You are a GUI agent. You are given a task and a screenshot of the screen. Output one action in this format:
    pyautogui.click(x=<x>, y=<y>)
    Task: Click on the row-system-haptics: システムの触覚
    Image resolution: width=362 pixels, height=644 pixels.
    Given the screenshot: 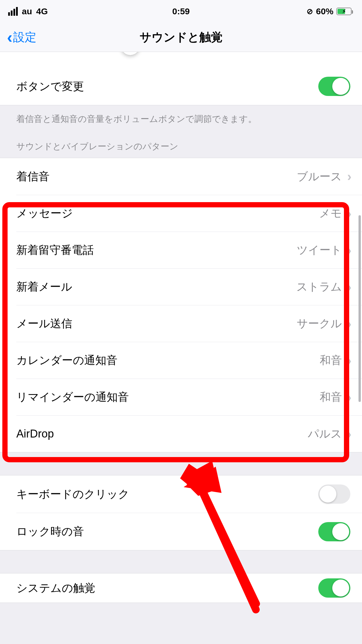 What is the action you would take?
    pyautogui.click(x=181, y=588)
    